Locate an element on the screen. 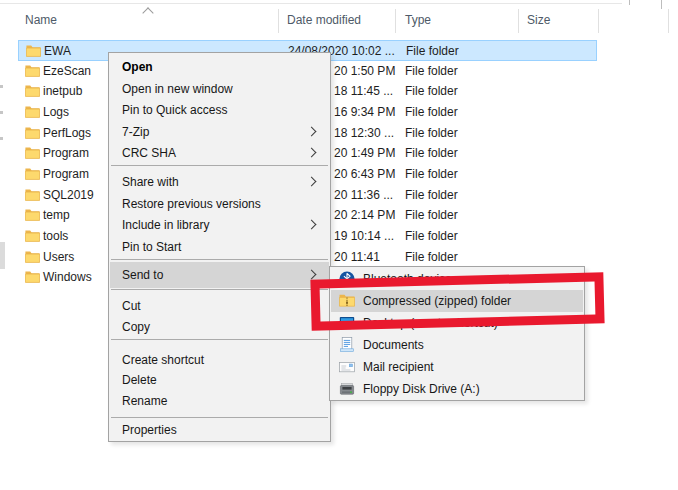 Image resolution: width=678 pixels, height=490 pixels. submenu-item-mail-recipient: Mail recipient is located at coordinates (457, 367).